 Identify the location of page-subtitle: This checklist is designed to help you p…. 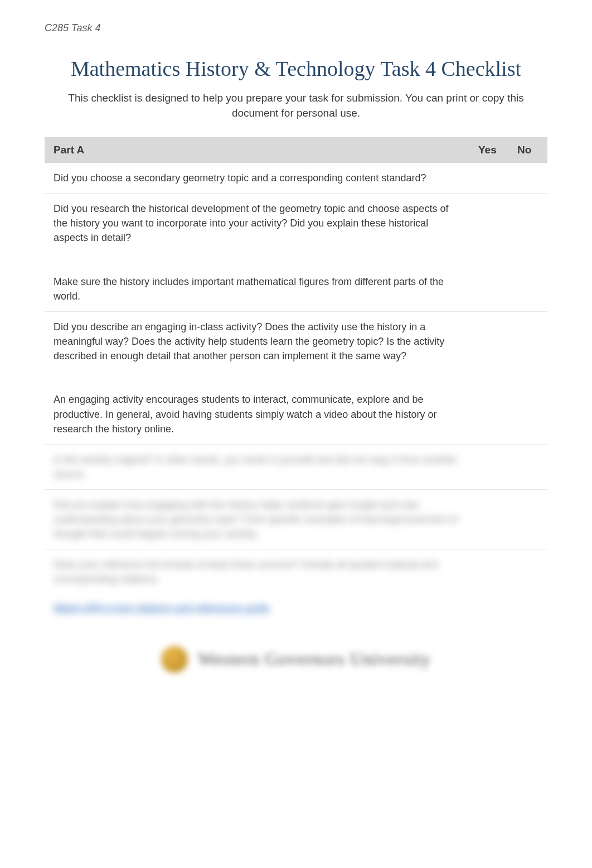
(296, 106).